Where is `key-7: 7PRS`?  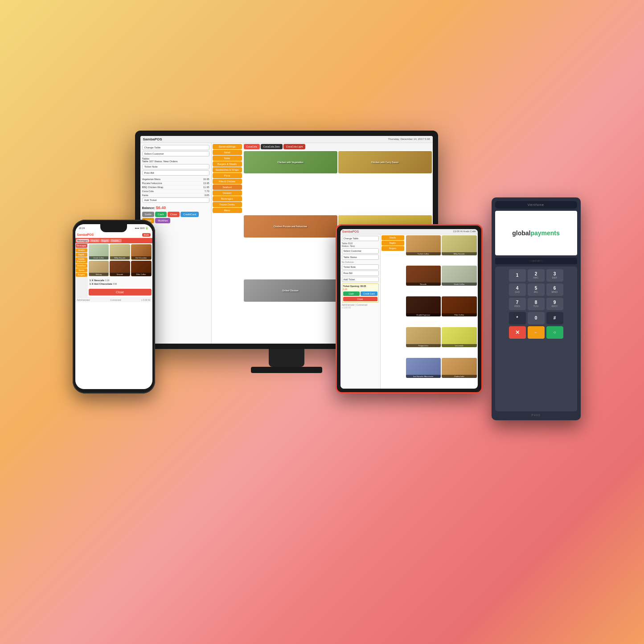
key-7: 7PRS is located at coordinates (517, 304).